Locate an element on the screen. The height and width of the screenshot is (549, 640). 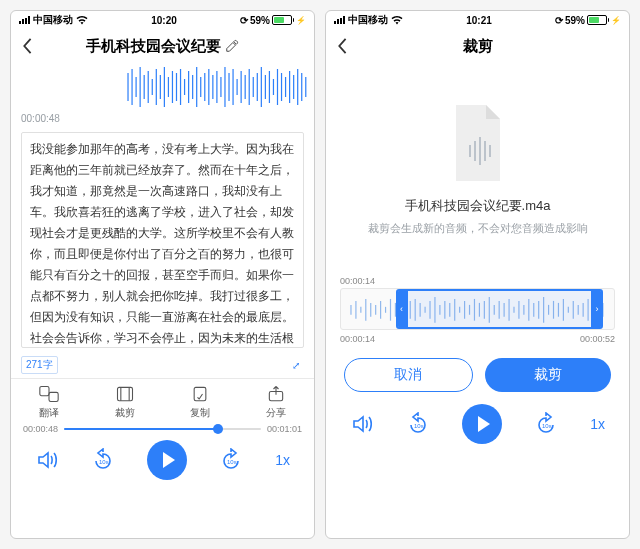
expand-button: ⤢ is located at coordinates (296, 365).